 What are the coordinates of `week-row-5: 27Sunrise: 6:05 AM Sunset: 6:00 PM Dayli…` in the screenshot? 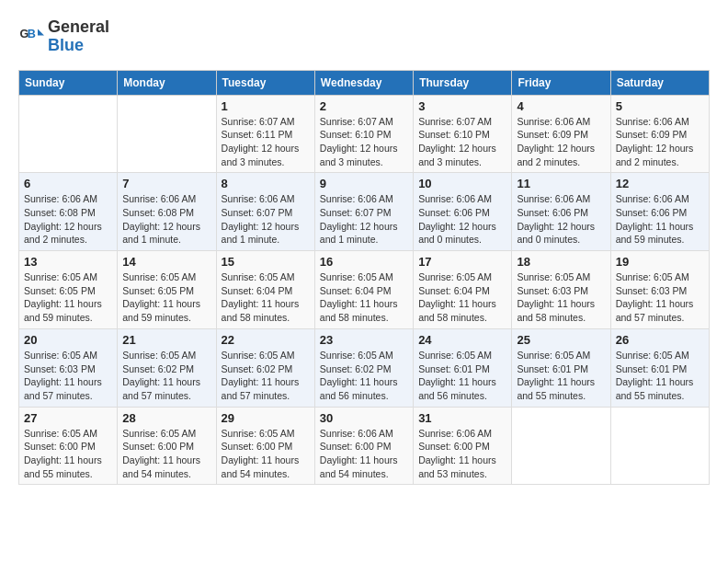 It's located at (364, 445).